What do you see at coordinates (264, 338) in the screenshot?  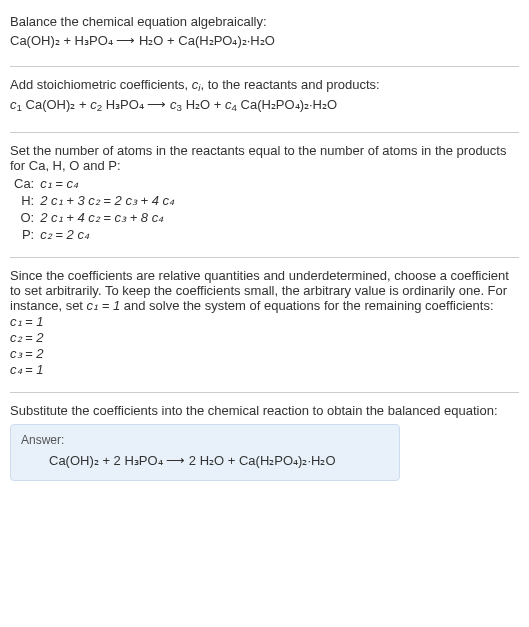 I see `list-item: c₂ = 2` at bounding box center [264, 338].